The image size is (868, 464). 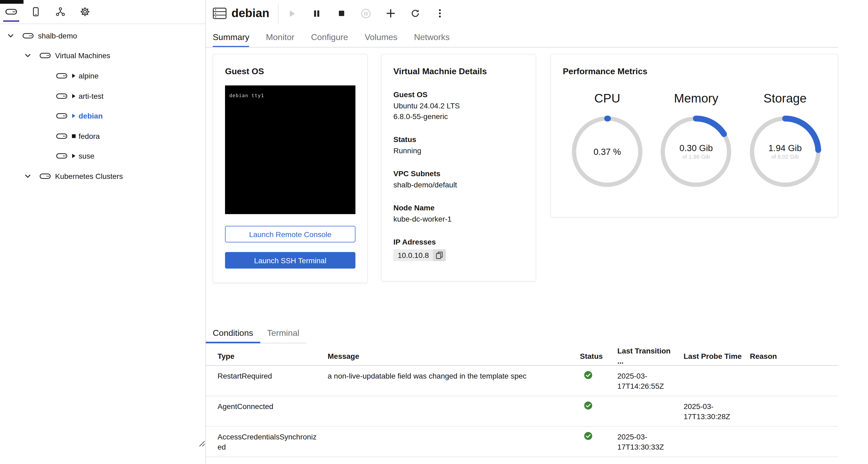 What do you see at coordinates (598, 356) in the screenshot?
I see `column-header-status: Status` at bounding box center [598, 356].